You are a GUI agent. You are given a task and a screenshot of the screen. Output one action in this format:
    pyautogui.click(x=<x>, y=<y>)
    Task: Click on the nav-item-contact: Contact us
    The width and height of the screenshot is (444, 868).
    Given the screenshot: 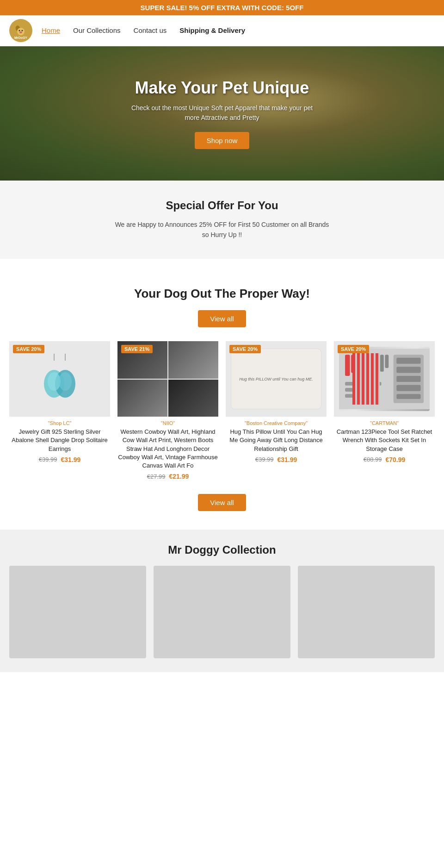 What is the action you would take?
    pyautogui.click(x=150, y=31)
    